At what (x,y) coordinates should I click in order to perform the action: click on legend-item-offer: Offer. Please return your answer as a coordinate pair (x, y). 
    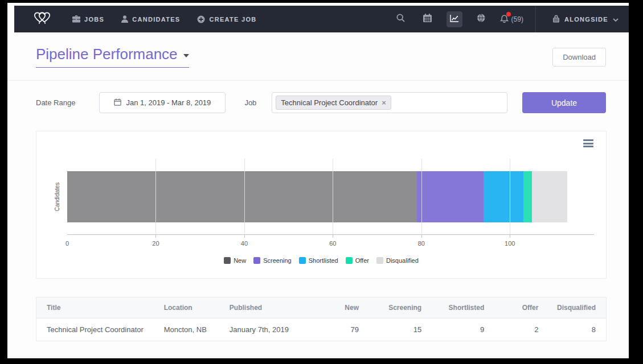
    Looking at the image, I should click on (358, 260).